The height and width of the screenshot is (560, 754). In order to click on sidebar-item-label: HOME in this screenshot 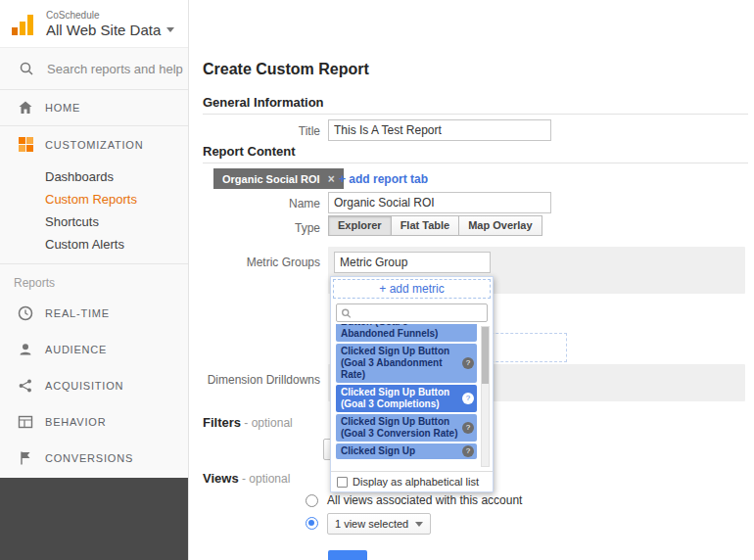, I will do `click(63, 108)`.